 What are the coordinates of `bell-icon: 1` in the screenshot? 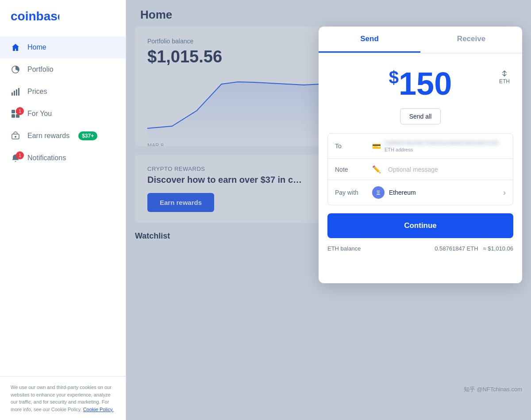 It's located at (15, 158).